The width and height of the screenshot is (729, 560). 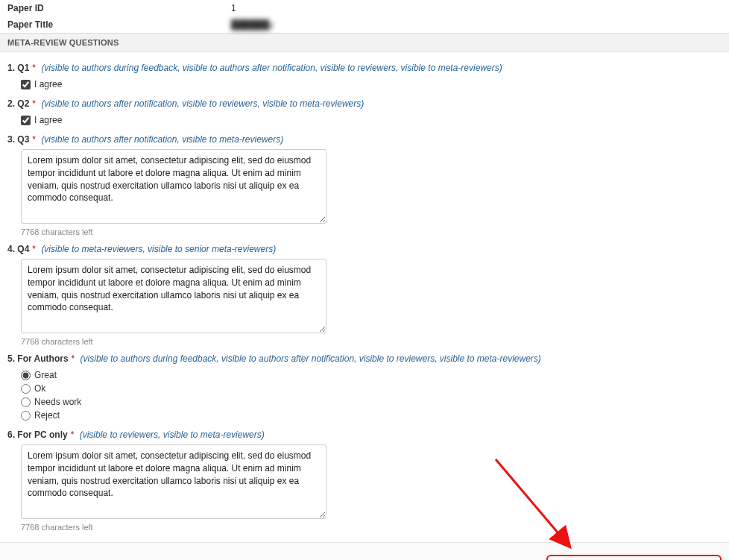 What do you see at coordinates (364, 77) in the screenshot?
I see `question-q1: 1. Q1* (visible to authors during feedba…` at bounding box center [364, 77].